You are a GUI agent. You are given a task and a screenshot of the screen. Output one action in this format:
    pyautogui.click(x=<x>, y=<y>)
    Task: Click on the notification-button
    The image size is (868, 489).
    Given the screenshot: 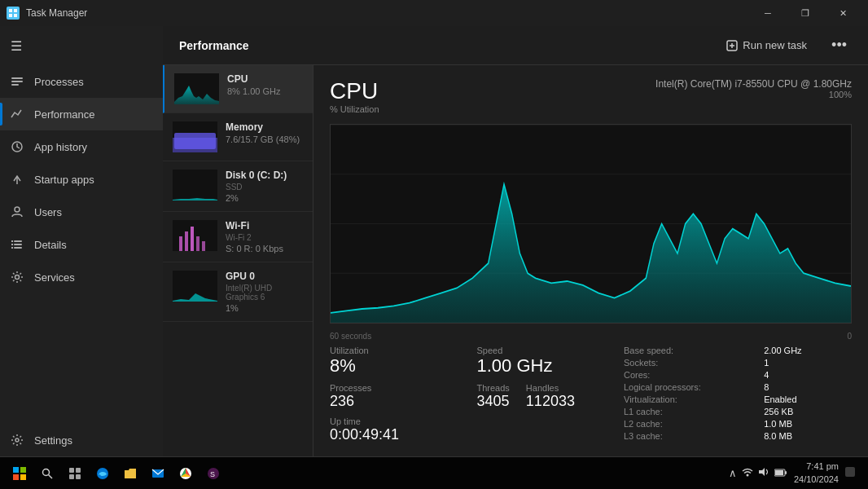 What is the action you would take?
    pyautogui.click(x=850, y=473)
    